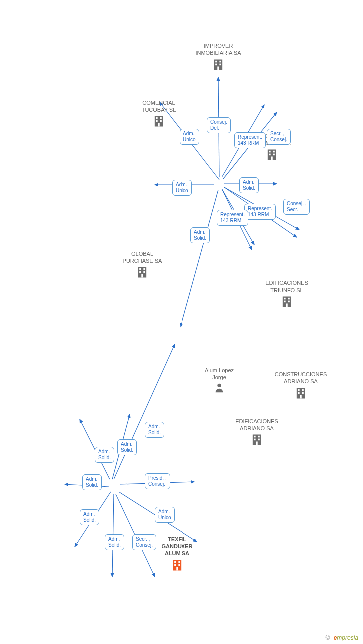  What do you see at coordinates (327, 638) in the screenshot?
I see `copyright-symbol: ©` at bounding box center [327, 638].